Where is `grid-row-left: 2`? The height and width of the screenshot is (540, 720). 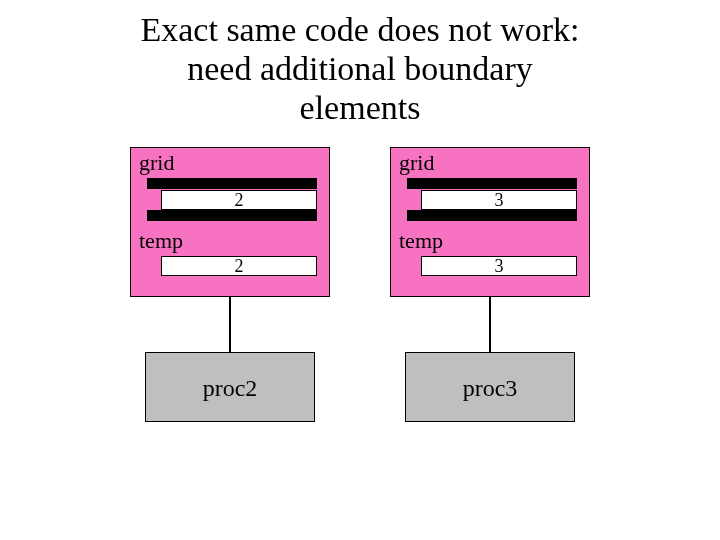 grid-row-left: 2 is located at coordinates (239, 200).